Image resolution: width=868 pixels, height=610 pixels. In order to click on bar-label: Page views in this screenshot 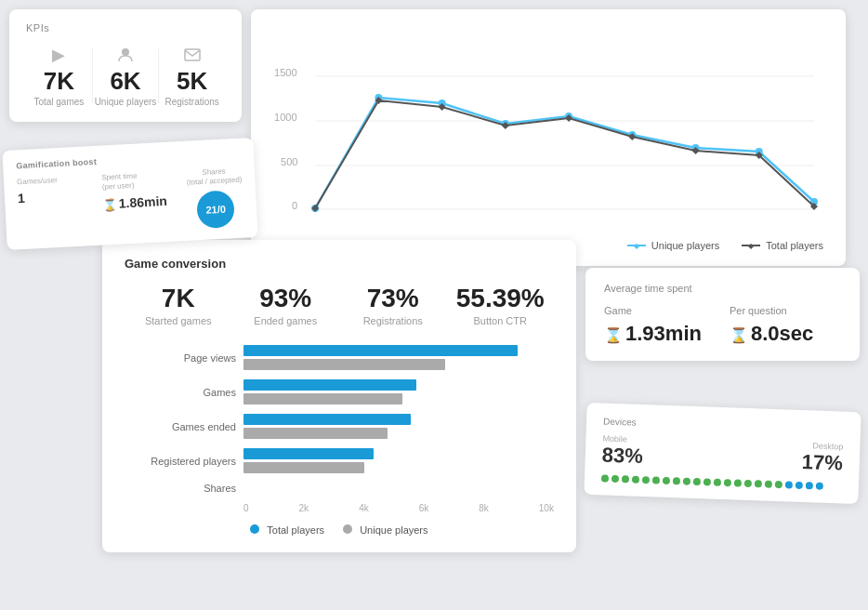, I will do `click(180, 358)`.